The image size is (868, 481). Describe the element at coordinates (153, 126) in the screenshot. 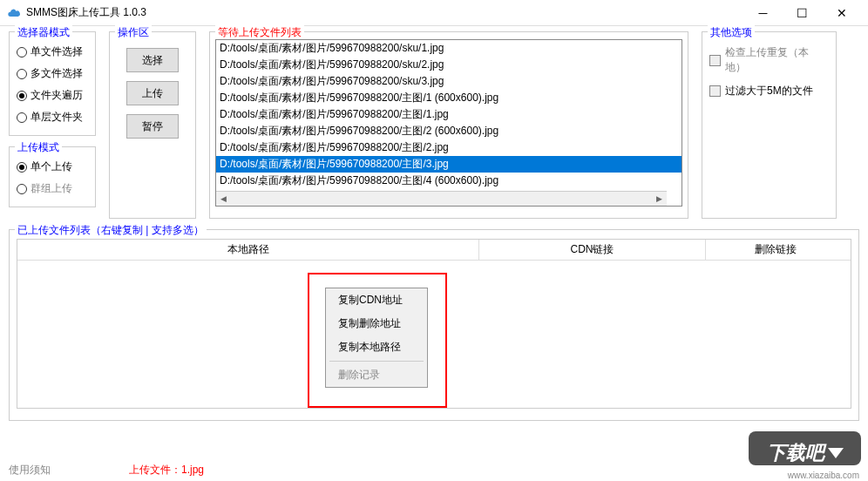

I see `pause-button: 暂停` at that location.